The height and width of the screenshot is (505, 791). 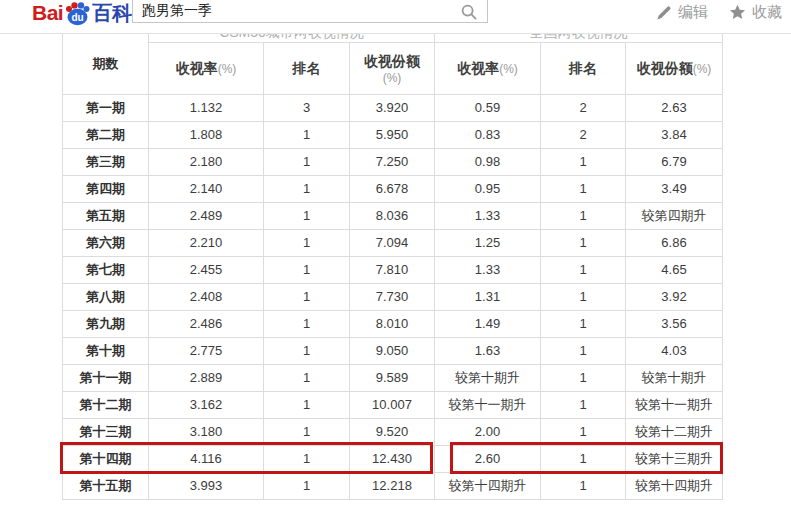 I want to click on rating-national-cell: 0.59, so click(x=488, y=108).